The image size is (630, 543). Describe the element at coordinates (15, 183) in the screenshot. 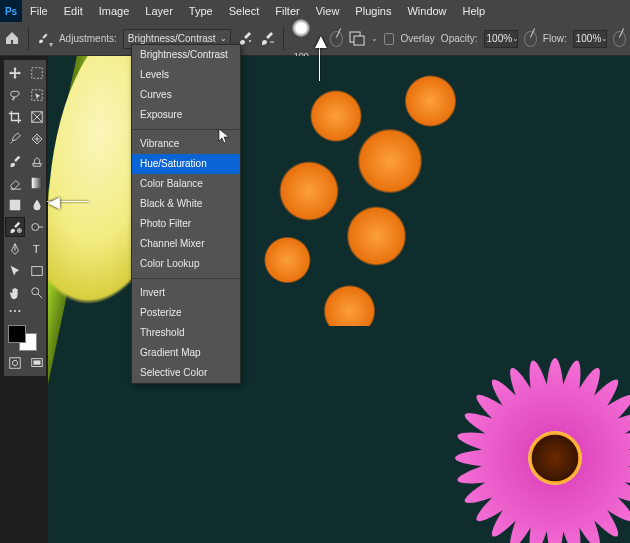

I see `eraser-tool` at that location.